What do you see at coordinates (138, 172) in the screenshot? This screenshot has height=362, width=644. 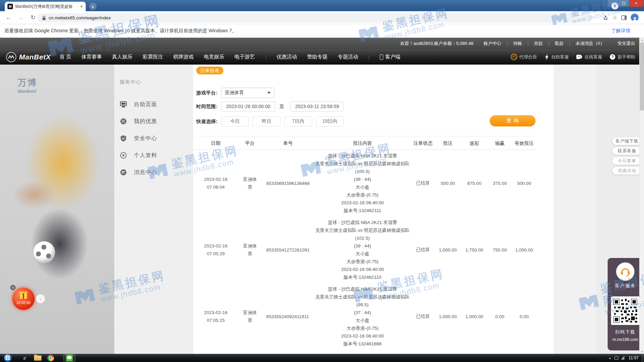 I see `sidebar-item-message: 消息中心` at bounding box center [138, 172].